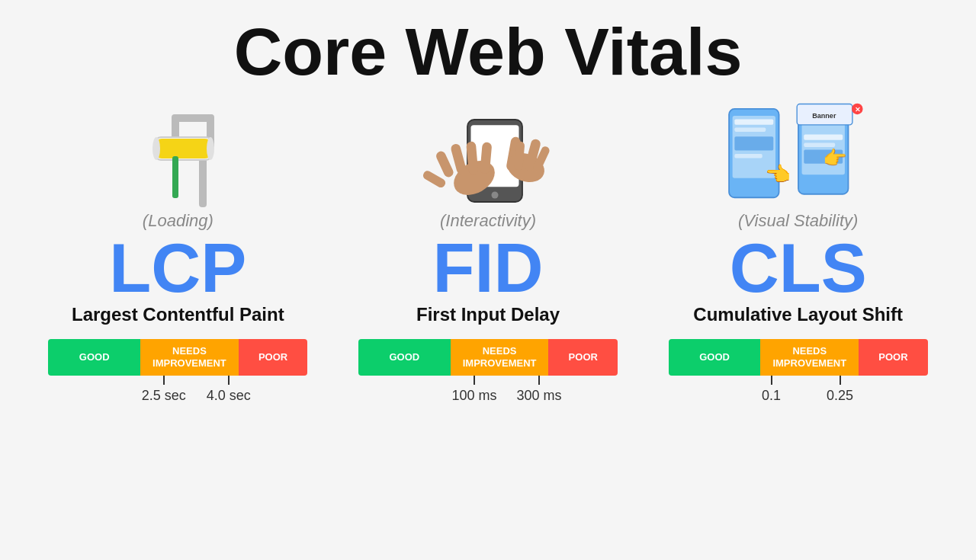  I want to click on fid-acronym: FID, so click(488, 268).